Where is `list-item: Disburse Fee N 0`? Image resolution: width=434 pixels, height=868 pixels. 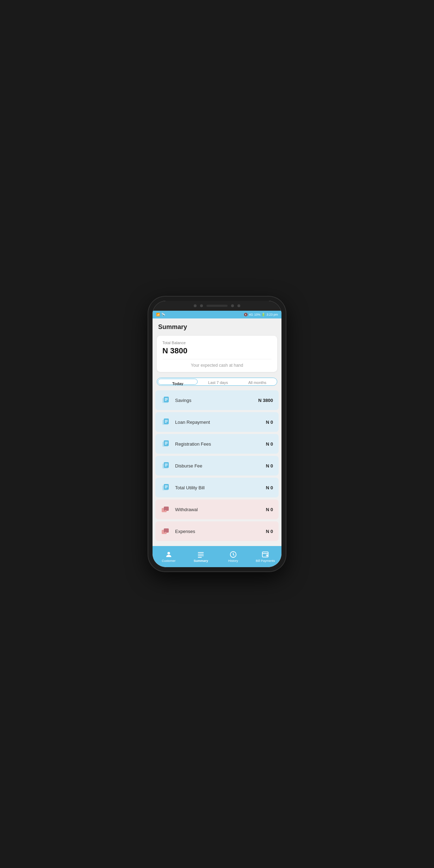
list-item: Disburse Fee N 0 is located at coordinates (217, 466).